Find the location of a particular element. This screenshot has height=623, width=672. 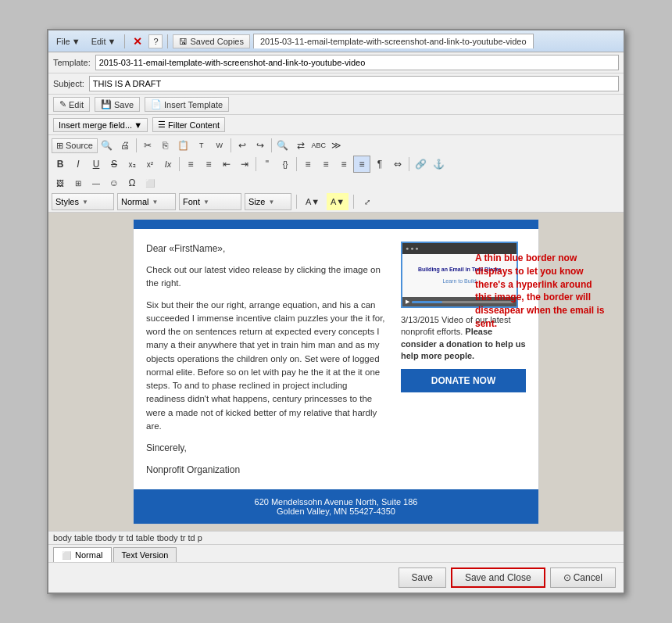

size-arrow: ▼ is located at coordinates (271, 202).